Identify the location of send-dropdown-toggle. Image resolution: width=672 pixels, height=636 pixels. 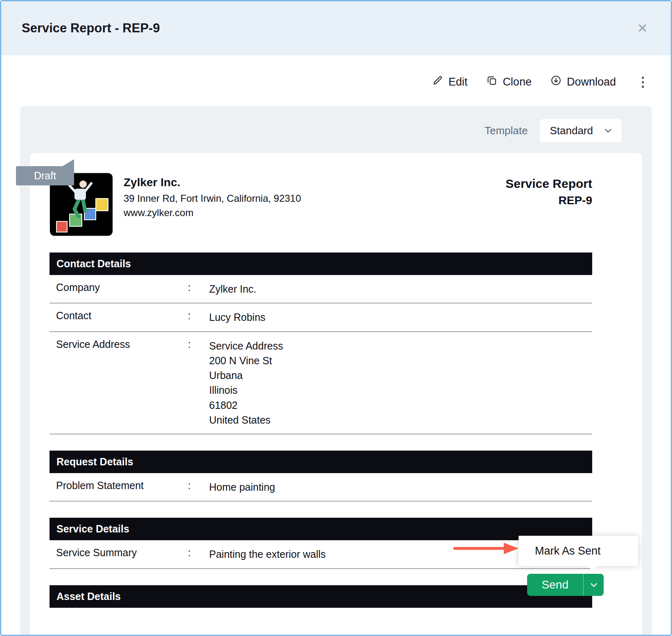
(593, 585).